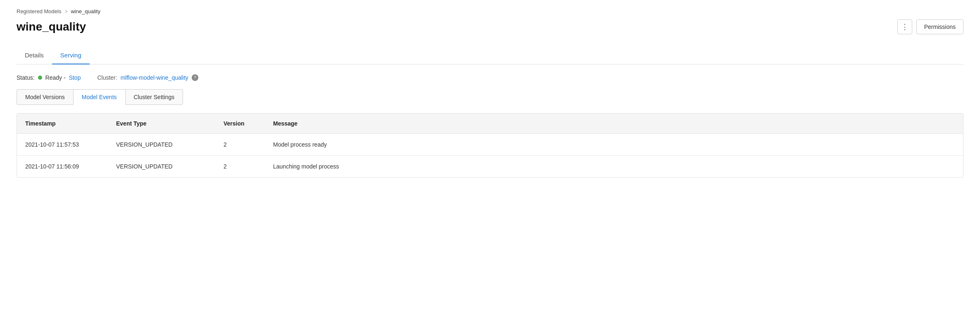 Image resolution: width=980 pixels, height=318 pixels. What do you see at coordinates (490, 167) in the screenshot?
I see `table-row: 2021-10-07 11:56:09 VERSION_UPDATED 2 La…` at bounding box center [490, 167].